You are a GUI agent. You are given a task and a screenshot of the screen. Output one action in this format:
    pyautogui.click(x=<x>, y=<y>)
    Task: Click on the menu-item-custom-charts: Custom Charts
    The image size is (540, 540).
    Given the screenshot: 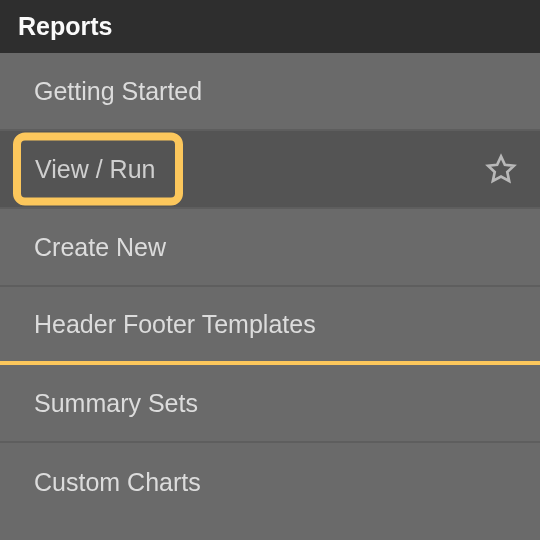 What is the action you would take?
    pyautogui.click(x=270, y=482)
    